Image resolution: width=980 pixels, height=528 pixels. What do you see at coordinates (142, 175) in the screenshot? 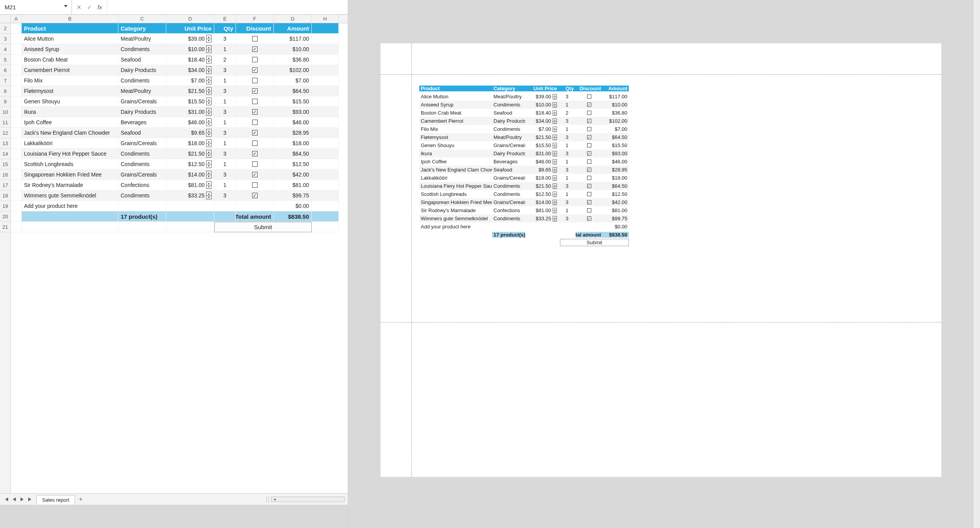
I see `cell-category: Grains/Cereals` at bounding box center [142, 175].